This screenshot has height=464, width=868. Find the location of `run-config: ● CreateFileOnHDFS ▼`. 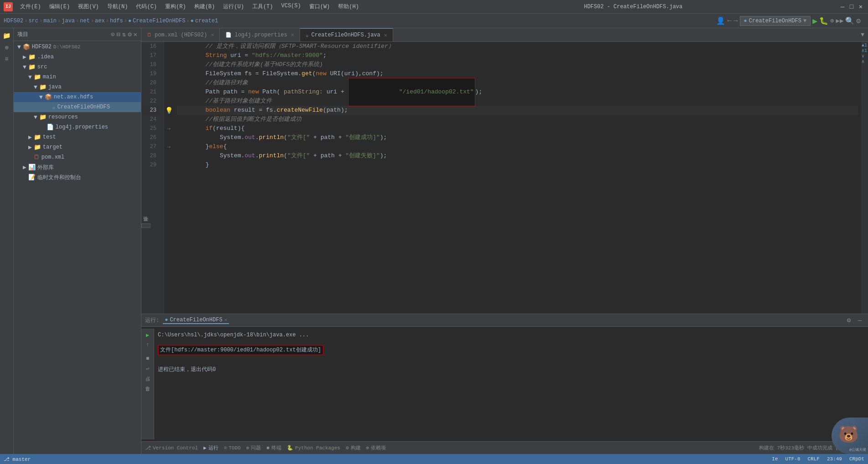

run-config: ● CreateFileOnHDFS ▼ is located at coordinates (775, 21).